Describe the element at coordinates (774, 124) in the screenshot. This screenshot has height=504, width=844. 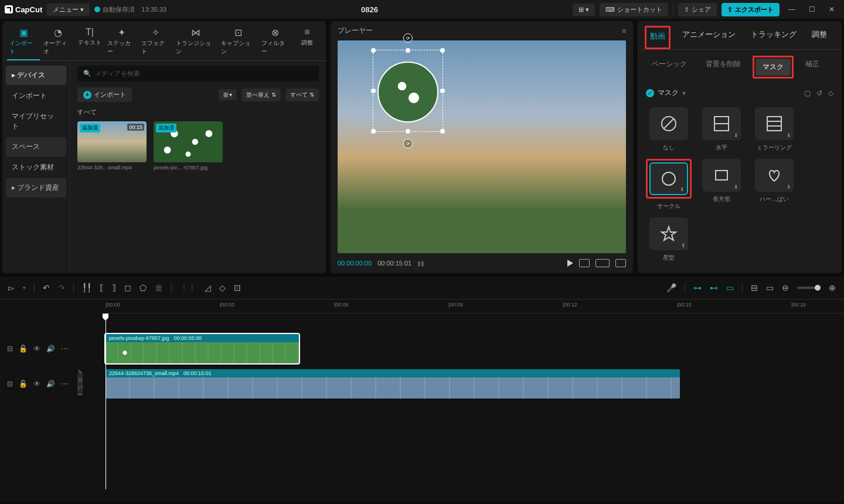
I see `mask-shape-mirror: ⬇` at that location.